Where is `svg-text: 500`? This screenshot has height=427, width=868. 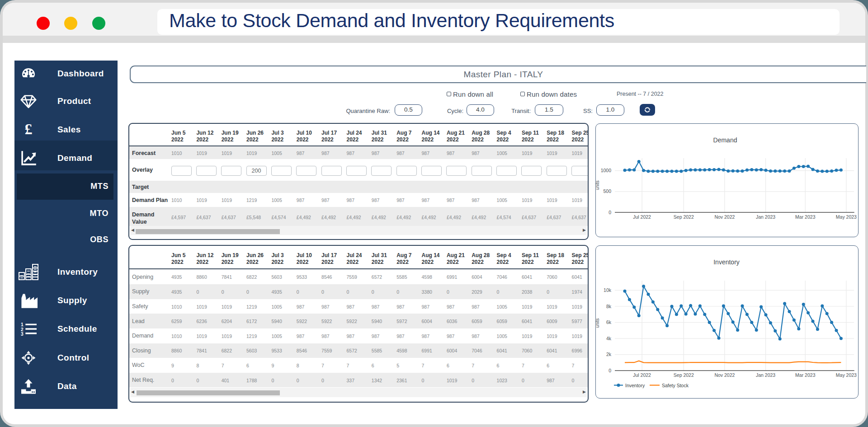 svg-text: 500 is located at coordinates (607, 191).